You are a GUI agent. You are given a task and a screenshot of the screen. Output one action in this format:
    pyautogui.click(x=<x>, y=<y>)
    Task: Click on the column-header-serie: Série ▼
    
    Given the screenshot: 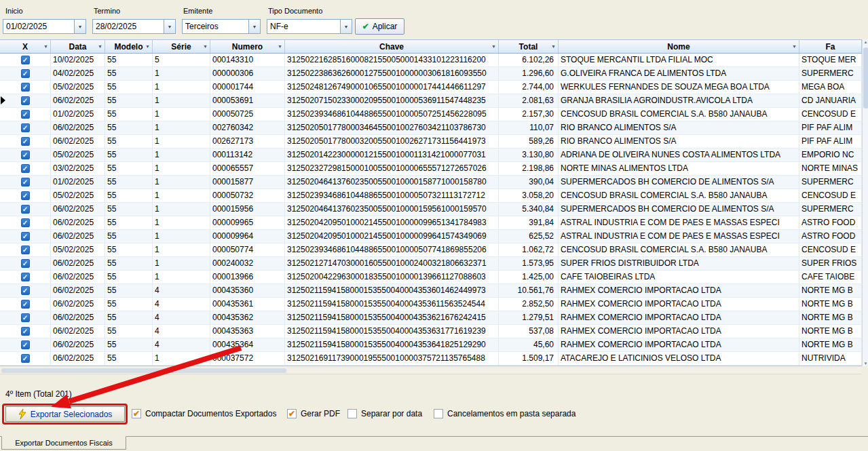 What is the action you would take?
    pyautogui.click(x=182, y=46)
    